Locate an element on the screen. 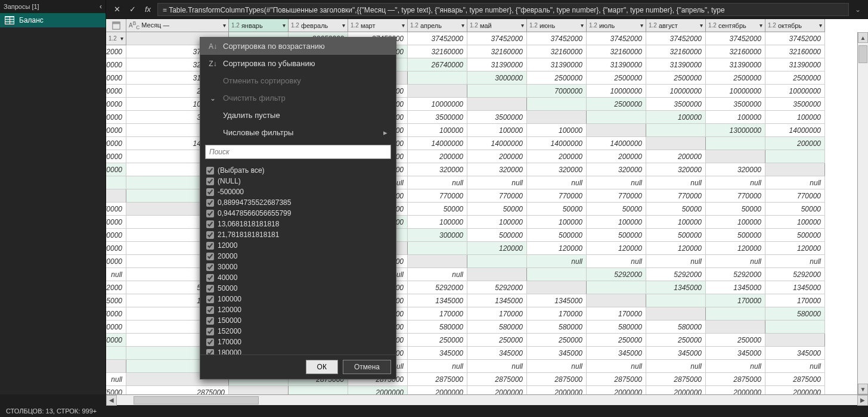 Image resolution: width=868 pixels, height=417 pixels. grid-cell: 300000 is located at coordinates (438, 235).